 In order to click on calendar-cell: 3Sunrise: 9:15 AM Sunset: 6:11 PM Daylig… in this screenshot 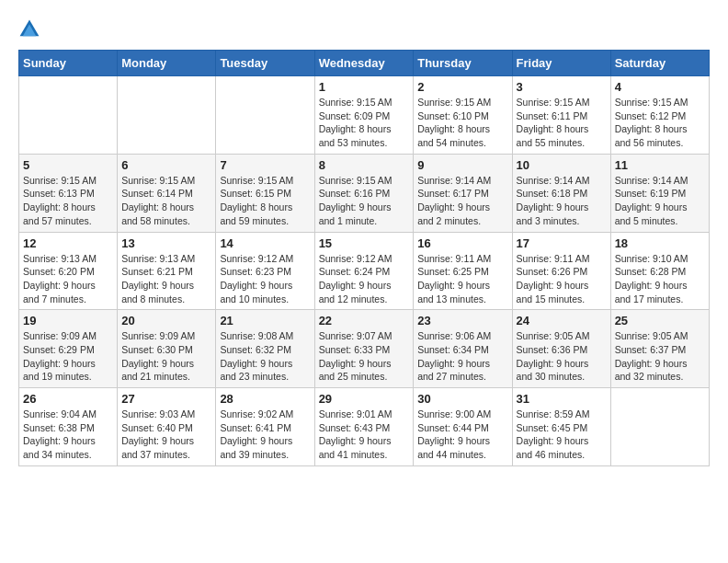, I will do `click(561, 116)`.